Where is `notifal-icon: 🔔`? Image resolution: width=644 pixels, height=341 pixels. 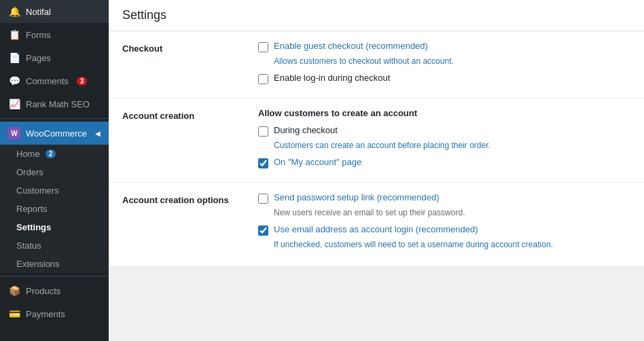 notifal-icon: 🔔 is located at coordinates (14, 12).